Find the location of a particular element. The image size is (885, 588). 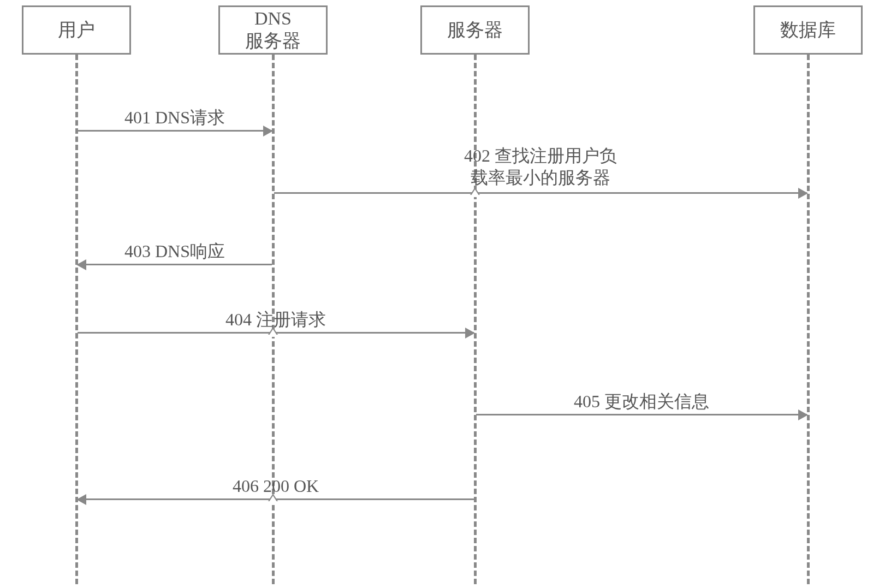

participant-database: 数据库 is located at coordinates (808, 30).